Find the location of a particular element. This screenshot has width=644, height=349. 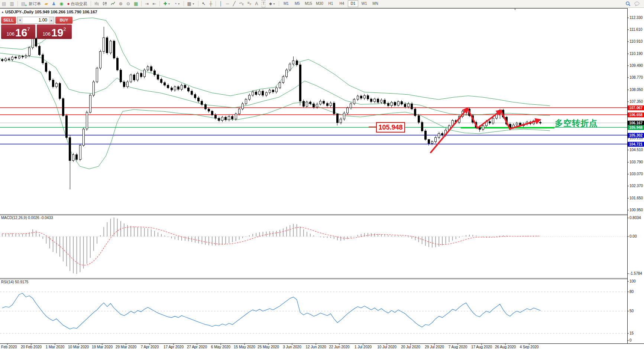

symbol-title: USDJPY-,Daily 105.949 106.266 105.790 10… is located at coordinates (51, 12).